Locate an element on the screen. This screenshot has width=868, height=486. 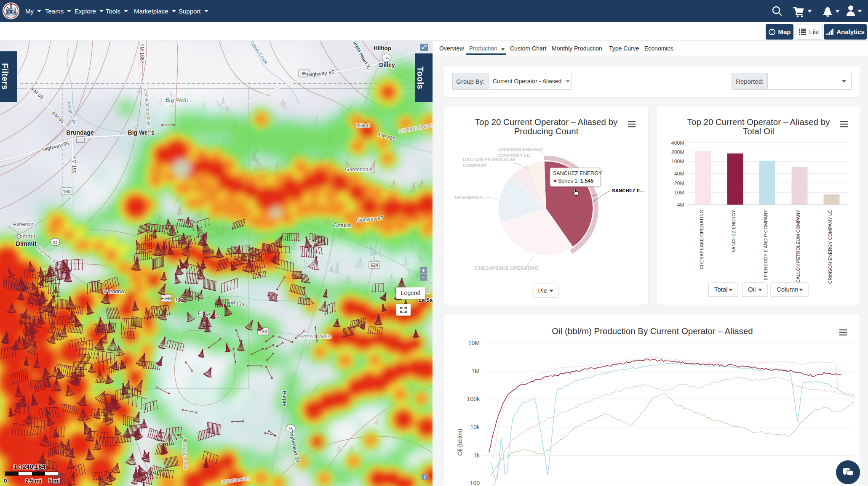
svg-text:Oil (bbl/m) Production By Curr: Oil (bbl/m) Production By Current Operat… is located at coordinates (652, 331).